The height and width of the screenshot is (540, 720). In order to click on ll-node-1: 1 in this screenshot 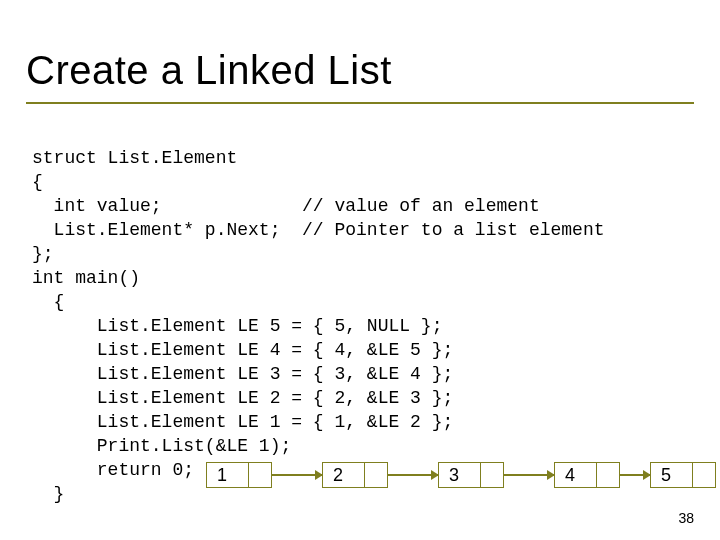, I will do `click(239, 475)`.